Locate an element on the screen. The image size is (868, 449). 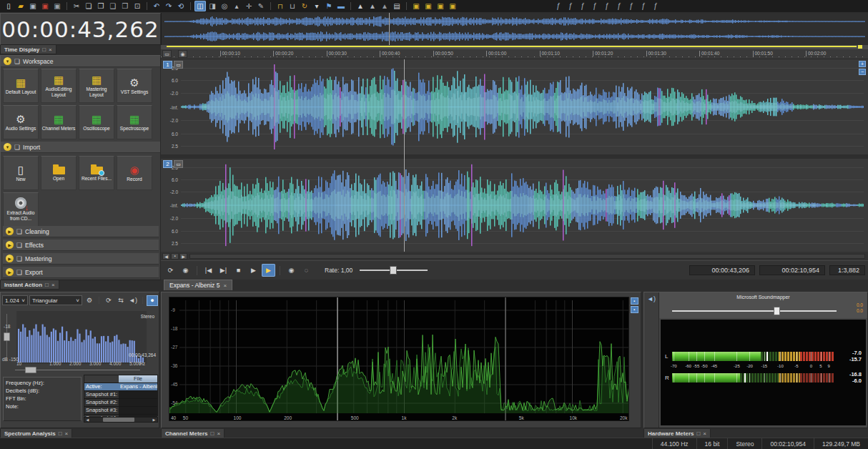
repeat-icon: ⟲ is located at coordinates (181, 6).